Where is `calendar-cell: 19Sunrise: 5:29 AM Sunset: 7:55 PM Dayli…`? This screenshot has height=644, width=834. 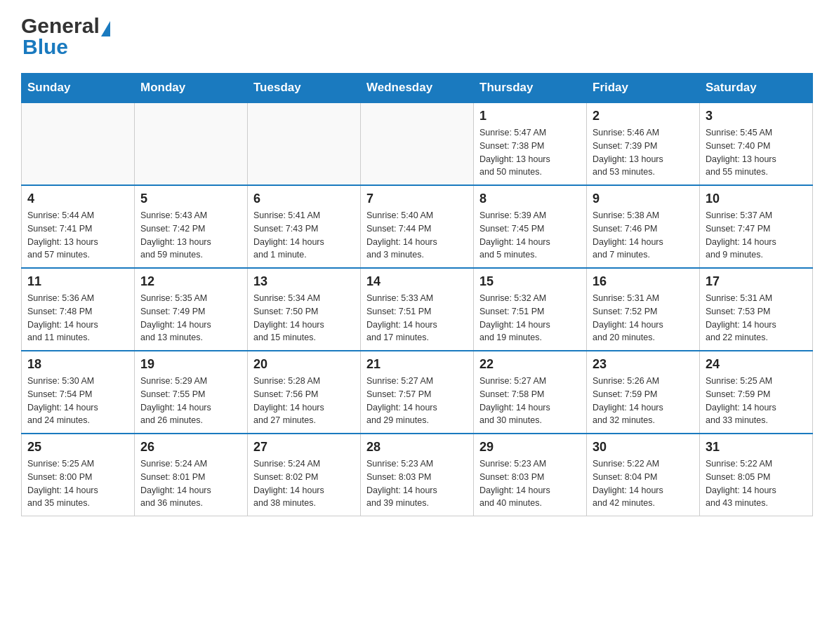 calendar-cell: 19Sunrise: 5:29 AM Sunset: 7:55 PM Dayli… is located at coordinates (191, 392).